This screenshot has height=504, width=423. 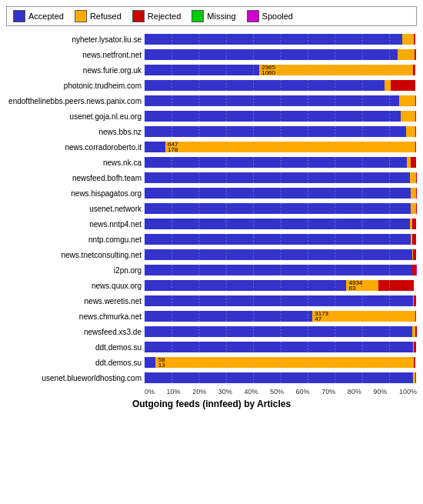 What do you see at coordinates (212, 270) in the screenshot?
I see `table-row: i2pn.org617596` at bounding box center [212, 270].